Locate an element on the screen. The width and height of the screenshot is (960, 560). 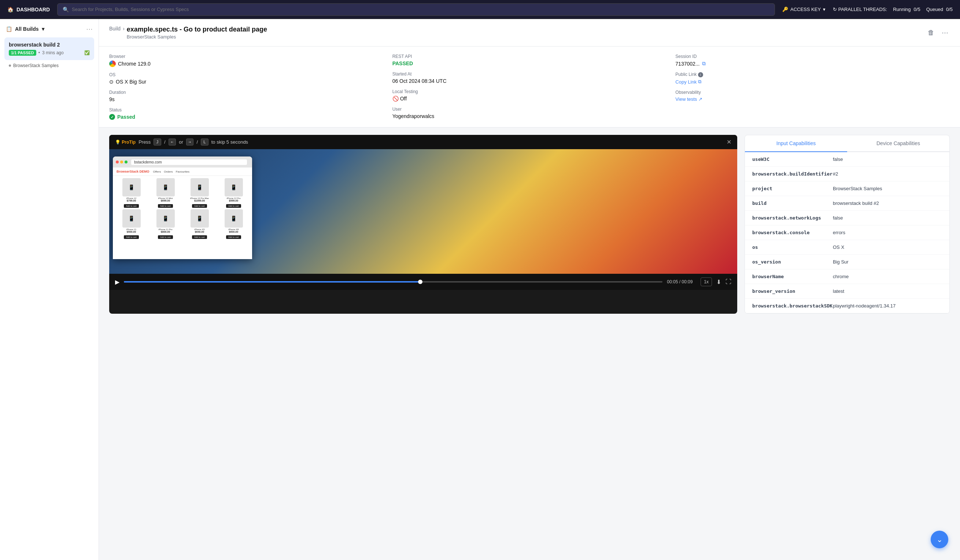
public-link-info-icon: i is located at coordinates (701, 75).